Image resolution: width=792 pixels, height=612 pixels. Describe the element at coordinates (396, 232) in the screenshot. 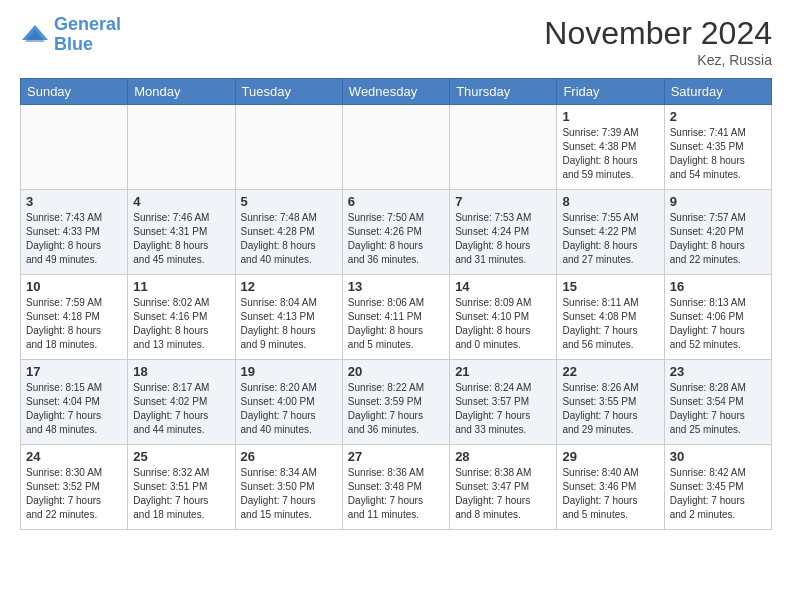

I see `calendar-day-cell: 6Sunrise: 7:50 AM Sunset: 4:26 PM Daylig…` at that location.